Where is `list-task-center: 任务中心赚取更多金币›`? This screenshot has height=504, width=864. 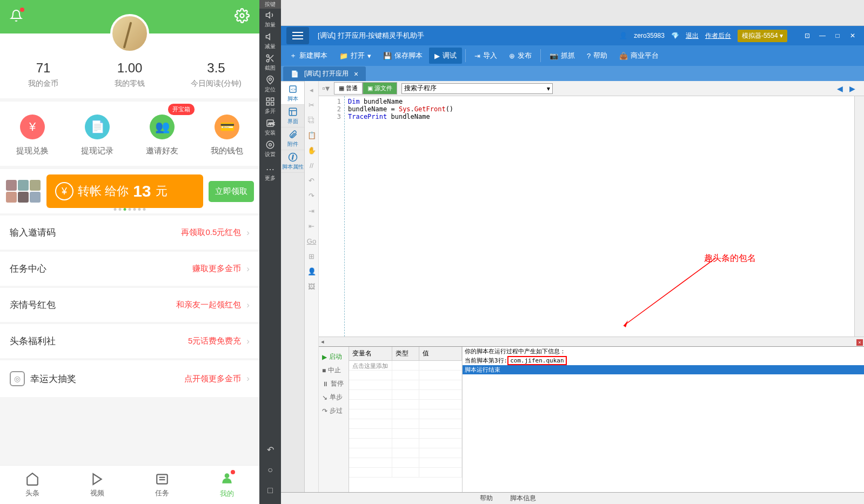
list-task-center: 任务中心赚取更多金币› is located at coordinates (130, 269).